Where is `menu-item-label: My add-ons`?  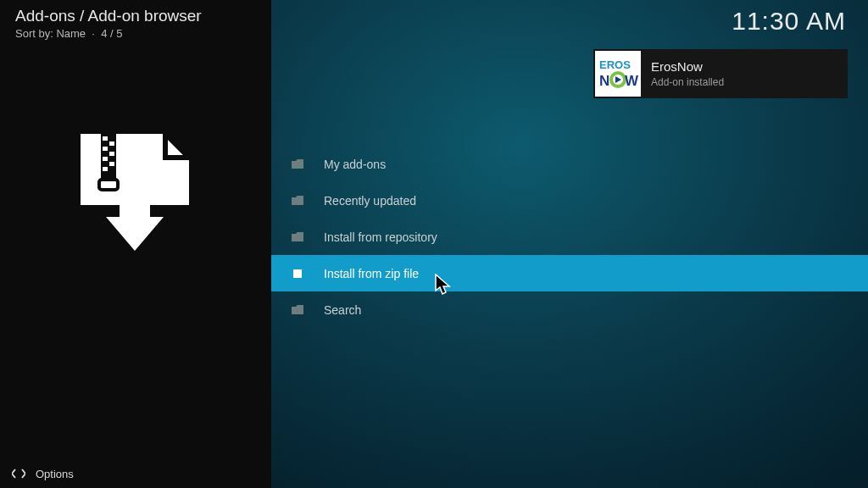
menu-item-label: My add-ons is located at coordinates (354, 164).